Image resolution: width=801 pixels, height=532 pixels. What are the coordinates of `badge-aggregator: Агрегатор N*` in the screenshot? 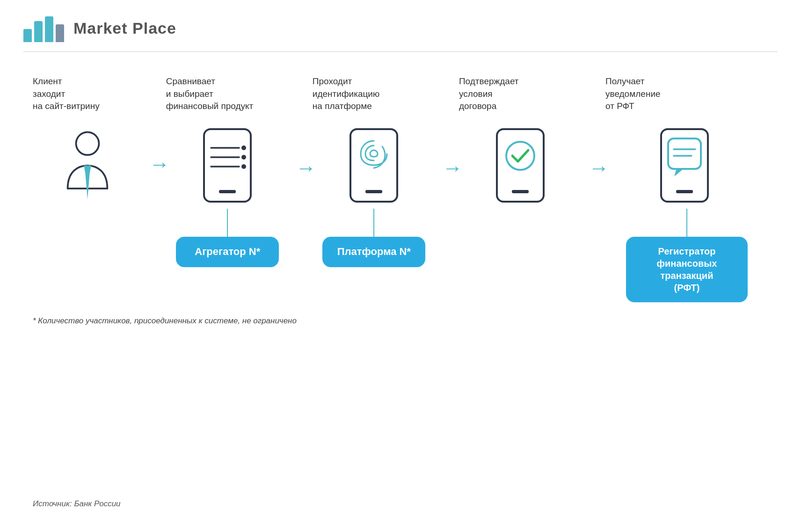 It's located at (227, 252).